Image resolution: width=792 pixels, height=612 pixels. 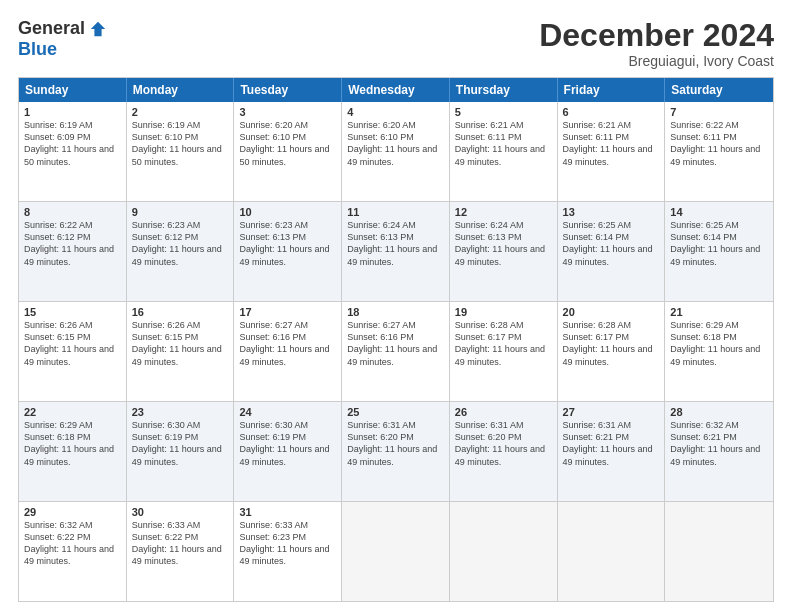 I want to click on day-cell-16: 16Sunrise: 6:26 AMSunset: 6:15 PMDayligh…, so click(x=181, y=352).